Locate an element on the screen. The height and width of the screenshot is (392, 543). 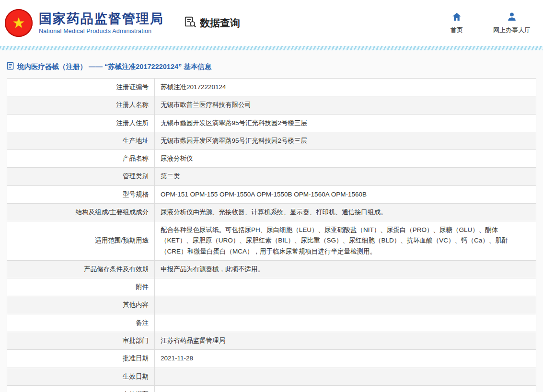
row-value: 无锡市欧普兰医疗科技有限公司 is located at coordinates (346, 105).